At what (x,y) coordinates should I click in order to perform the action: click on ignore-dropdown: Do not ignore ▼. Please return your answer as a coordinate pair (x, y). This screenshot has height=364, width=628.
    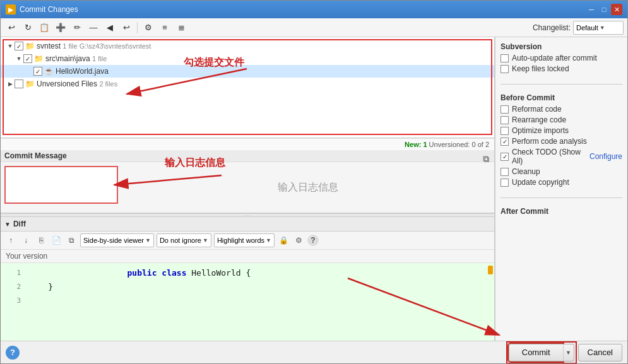
    Looking at the image, I should click on (184, 240).